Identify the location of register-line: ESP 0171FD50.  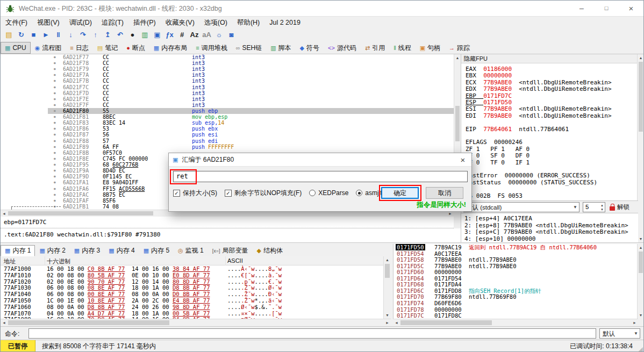
(489, 102).